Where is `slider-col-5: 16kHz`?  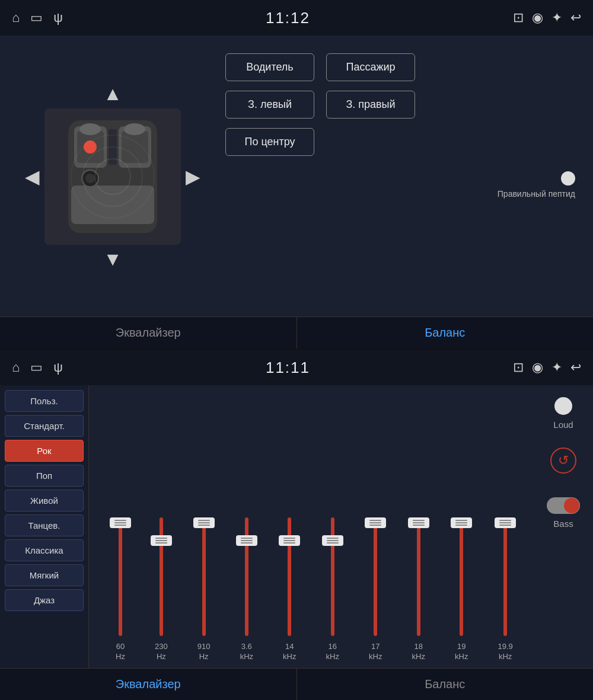 slider-col-5: 16kHz is located at coordinates (333, 590).